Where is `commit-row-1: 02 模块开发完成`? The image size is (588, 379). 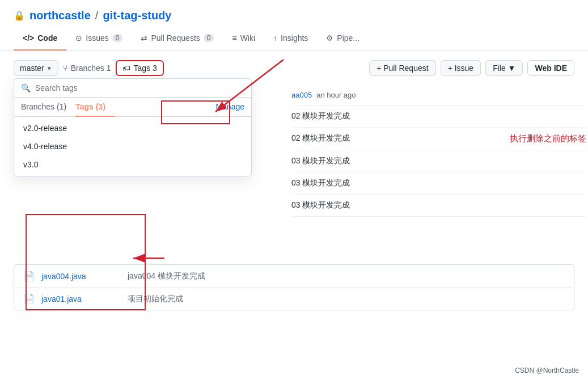
commit-row-1: 02 模块开发完成 is located at coordinates (439, 117).